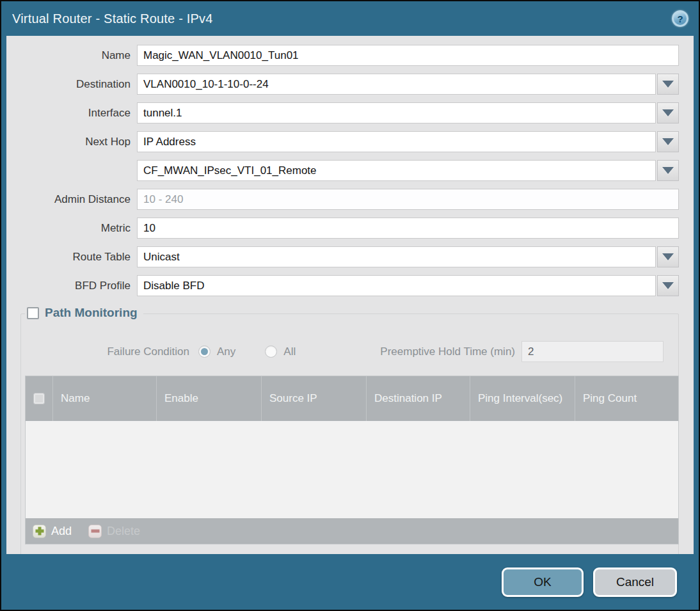  What do you see at coordinates (72, 257) in the screenshot?
I see `route-table-label: Route Table` at bounding box center [72, 257].